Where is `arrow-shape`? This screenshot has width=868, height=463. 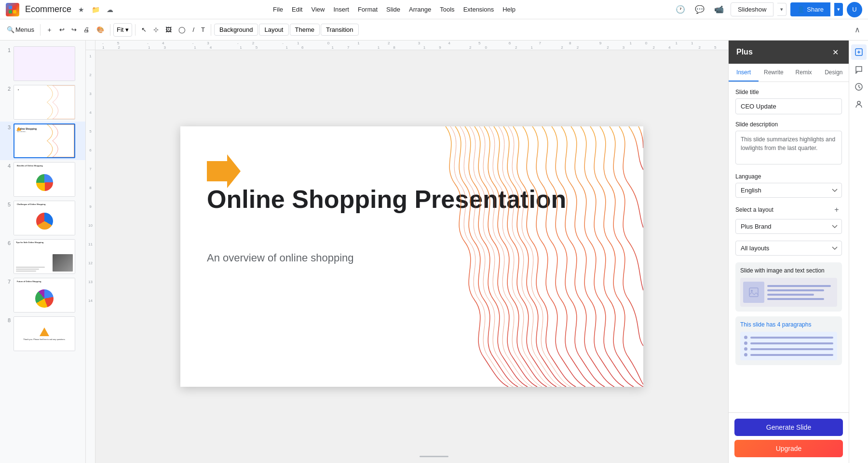 arrow-shape is located at coordinates (224, 171).